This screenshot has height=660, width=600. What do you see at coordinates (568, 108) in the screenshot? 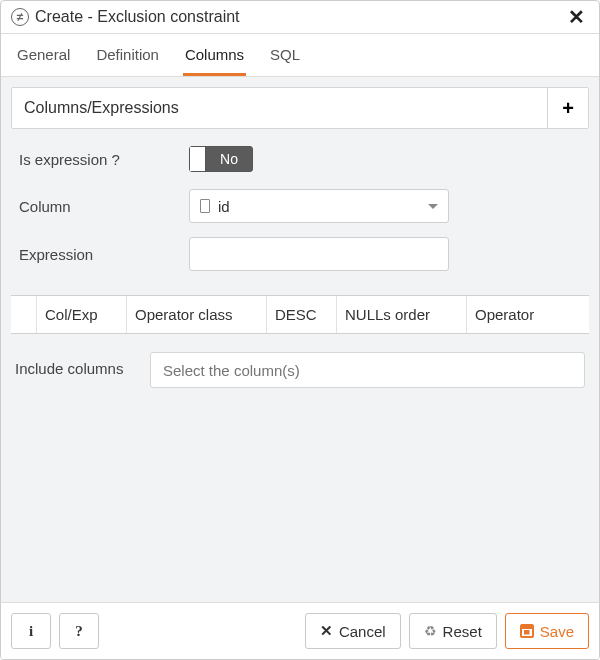
I see `add-column-button: +` at bounding box center [568, 108].